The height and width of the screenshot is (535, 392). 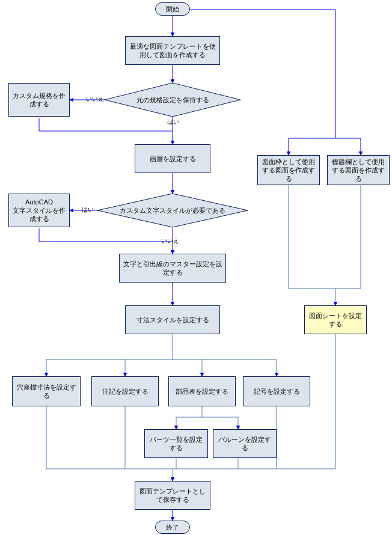 I want to click on node-layers: 画層を設定する, so click(x=173, y=159).